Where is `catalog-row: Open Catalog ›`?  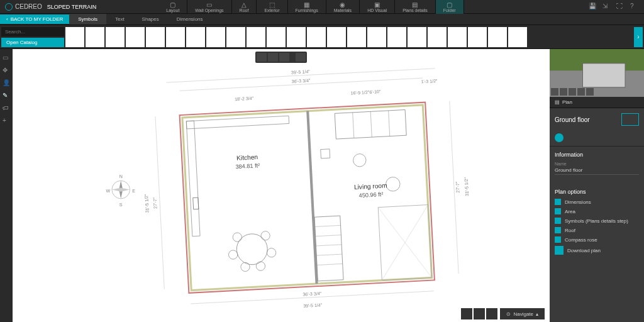 catalog-row: Open Catalog › is located at coordinates (322, 37).